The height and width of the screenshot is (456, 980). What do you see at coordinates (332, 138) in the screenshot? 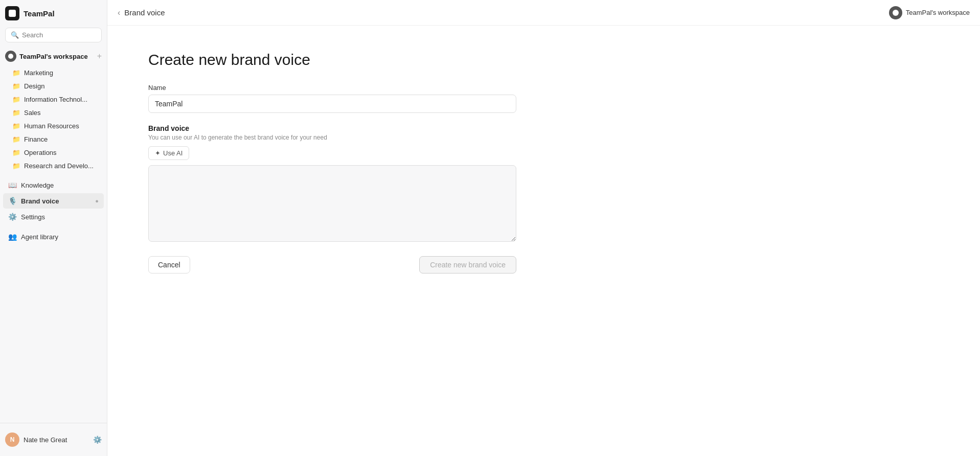
I see `brand-voice-sublabel: You can use our AI to generate the best …` at bounding box center [332, 138].